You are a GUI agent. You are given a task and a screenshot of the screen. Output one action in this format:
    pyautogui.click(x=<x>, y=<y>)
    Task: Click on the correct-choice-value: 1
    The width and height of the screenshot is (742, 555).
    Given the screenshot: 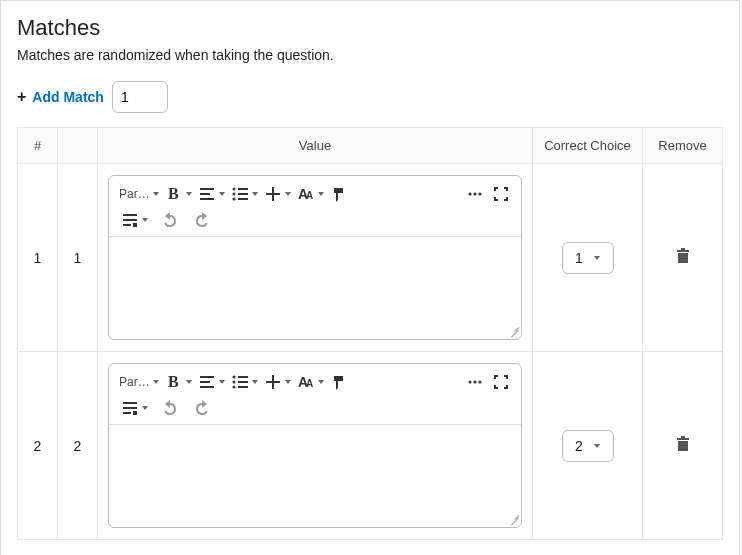 What is the action you would take?
    pyautogui.click(x=579, y=258)
    